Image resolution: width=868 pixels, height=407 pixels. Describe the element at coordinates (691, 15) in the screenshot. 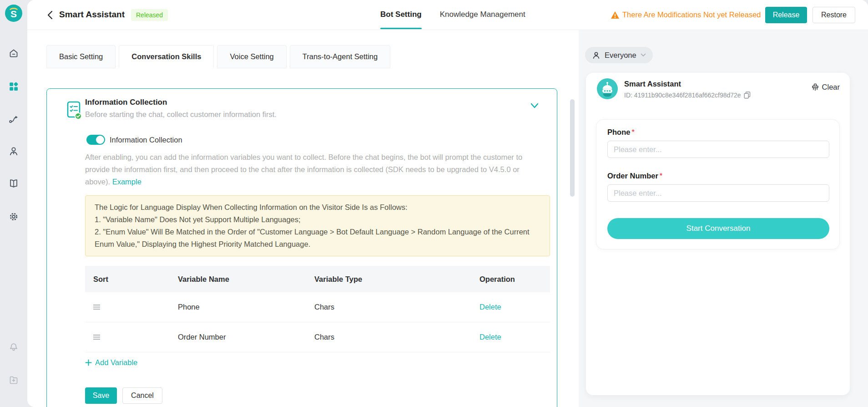

I see `unreleased-warning-text: There Are Modifications Not yet Released` at that location.